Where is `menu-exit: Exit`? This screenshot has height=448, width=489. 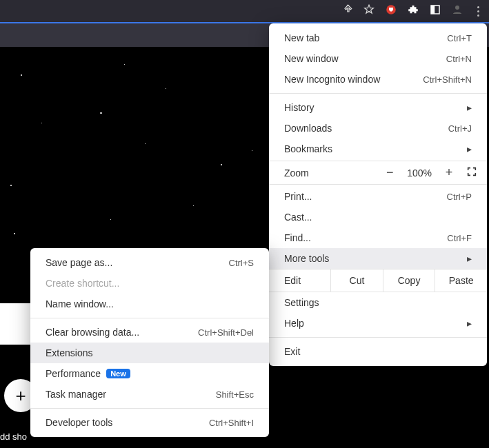
menu-exit: Exit is located at coordinates (378, 352).